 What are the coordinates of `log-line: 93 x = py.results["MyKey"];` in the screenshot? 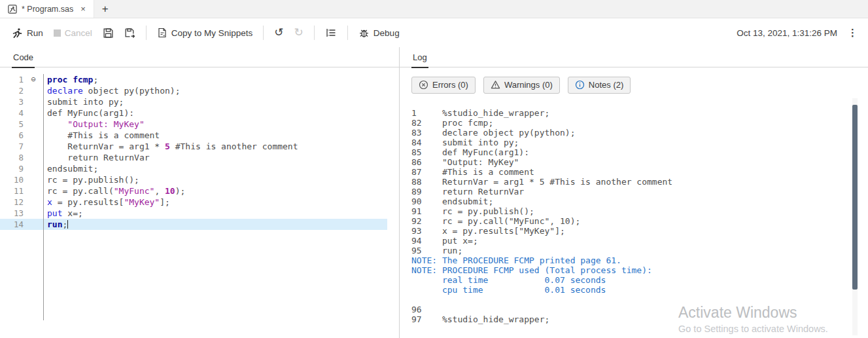 It's located at (640, 231).